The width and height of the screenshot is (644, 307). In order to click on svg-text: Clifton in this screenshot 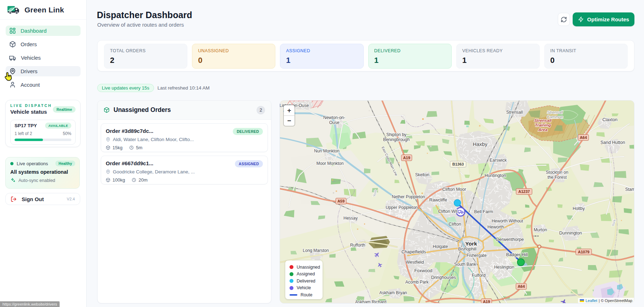, I will do `click(455, 224)`.